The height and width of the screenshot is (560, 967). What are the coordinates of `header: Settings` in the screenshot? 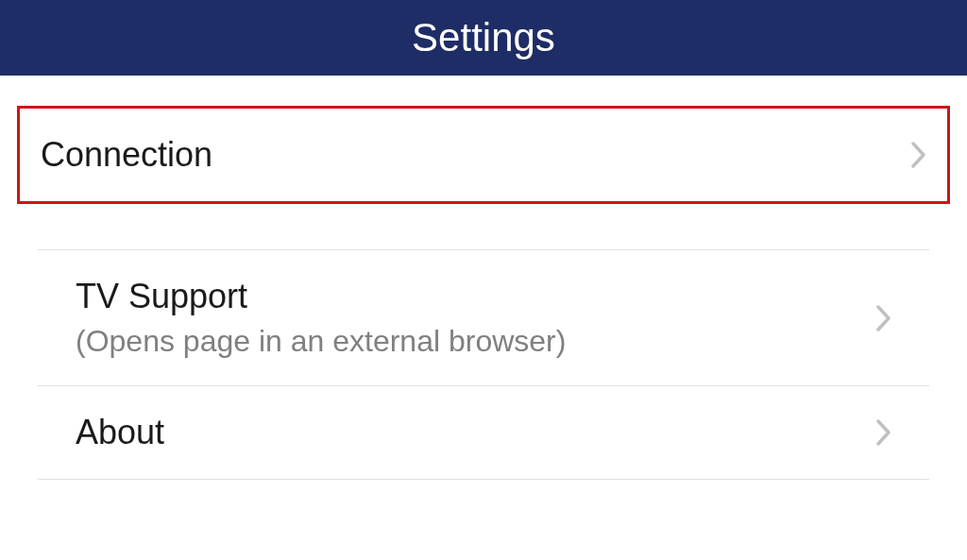 It's located at (484, 38).